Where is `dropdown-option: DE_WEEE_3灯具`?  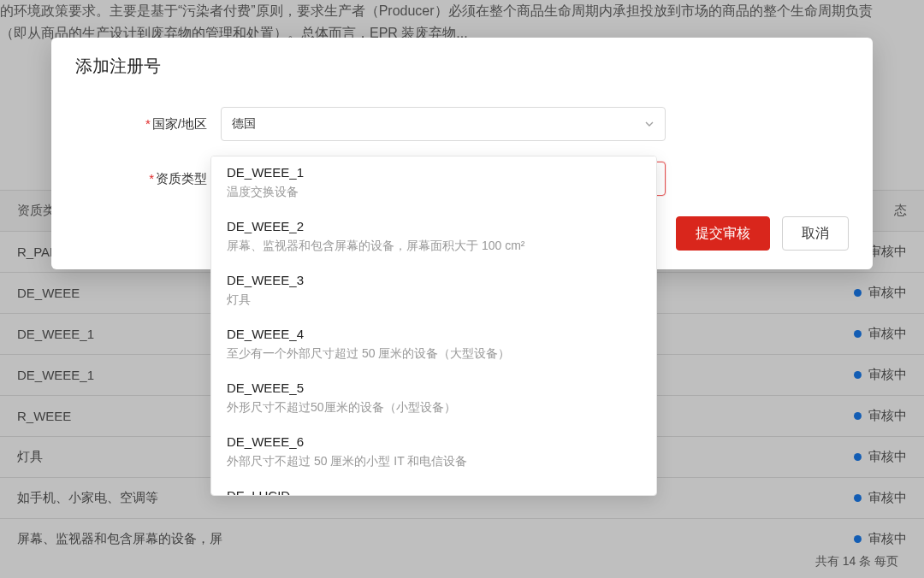 dropdown-option: DE_WEEE_3灯具 is located at coordinates (434, 291).